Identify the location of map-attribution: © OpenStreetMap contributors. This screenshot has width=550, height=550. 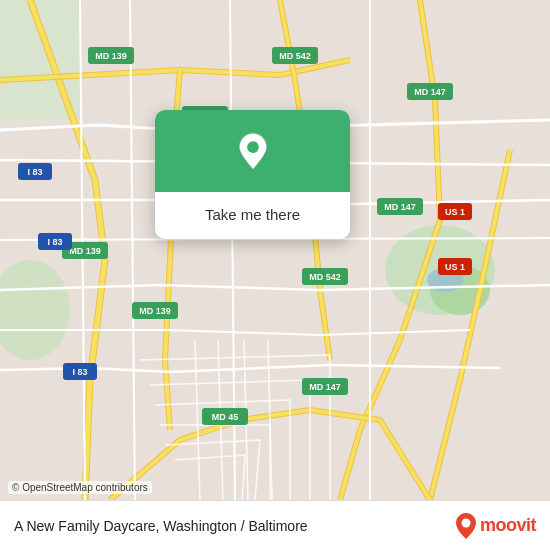
(80, 488).